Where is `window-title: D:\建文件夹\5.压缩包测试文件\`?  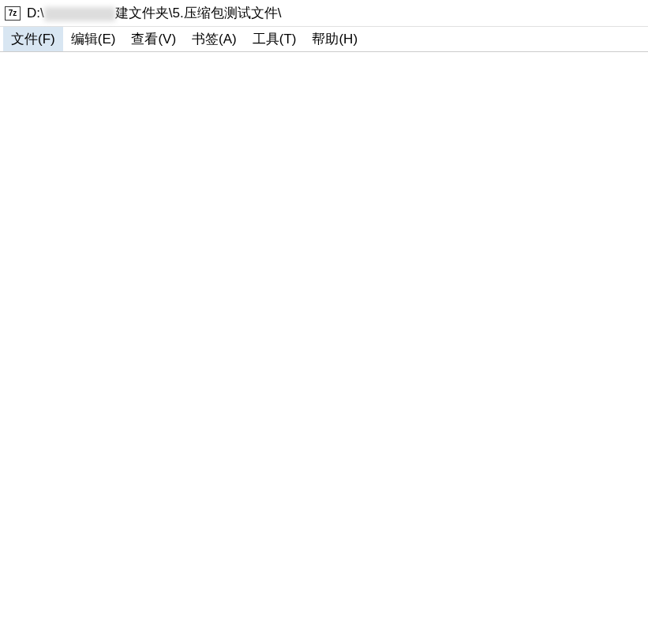 window-title: D:\建文件夹\5.压缩包测试文件\ is located at coordinates (154, 13).